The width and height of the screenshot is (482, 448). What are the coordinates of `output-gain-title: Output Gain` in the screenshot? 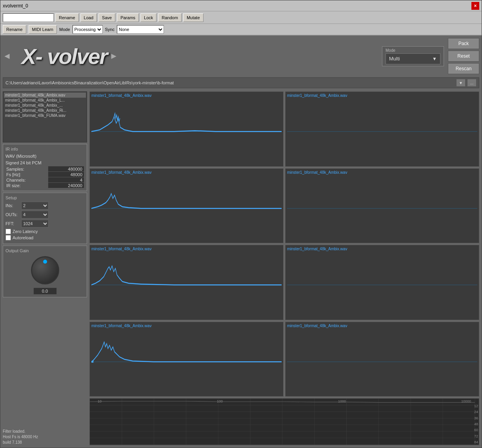 It's located at (17, 251).